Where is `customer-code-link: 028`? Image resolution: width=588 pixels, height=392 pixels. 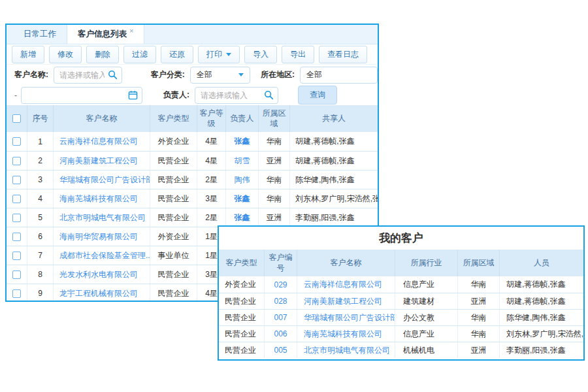
customer-code-link: 028 is located at coordinates (281, 301).